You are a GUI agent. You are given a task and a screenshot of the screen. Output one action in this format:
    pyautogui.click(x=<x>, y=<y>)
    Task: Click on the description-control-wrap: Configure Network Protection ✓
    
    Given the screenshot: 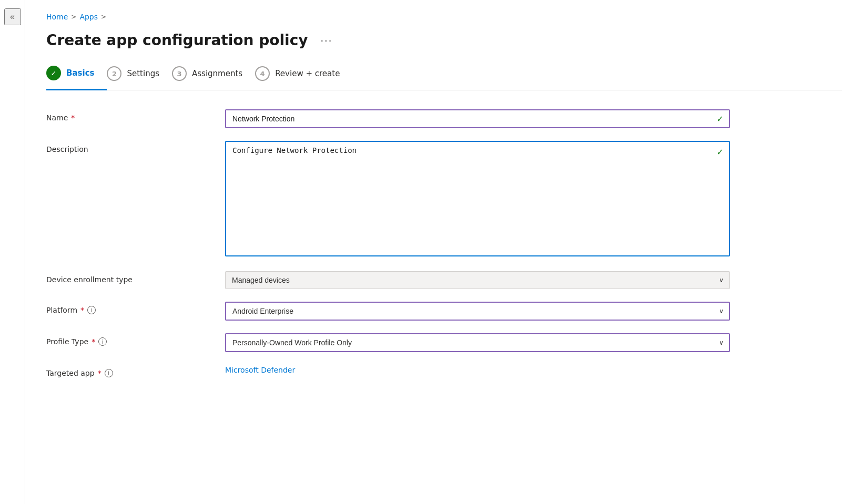 What is the action you would take?
    pyautogui.click(x=478, y=200)
    